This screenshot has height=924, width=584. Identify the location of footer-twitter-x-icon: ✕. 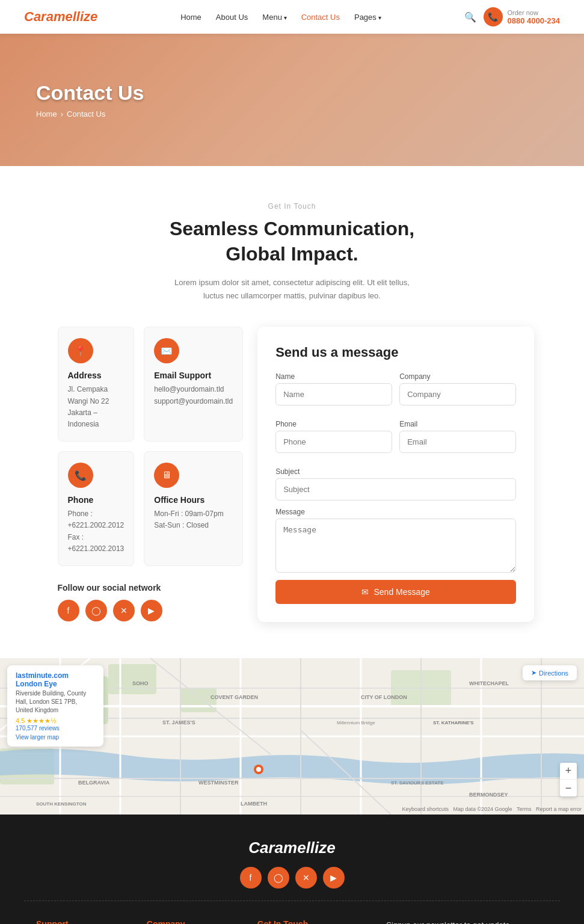
(306, 878).